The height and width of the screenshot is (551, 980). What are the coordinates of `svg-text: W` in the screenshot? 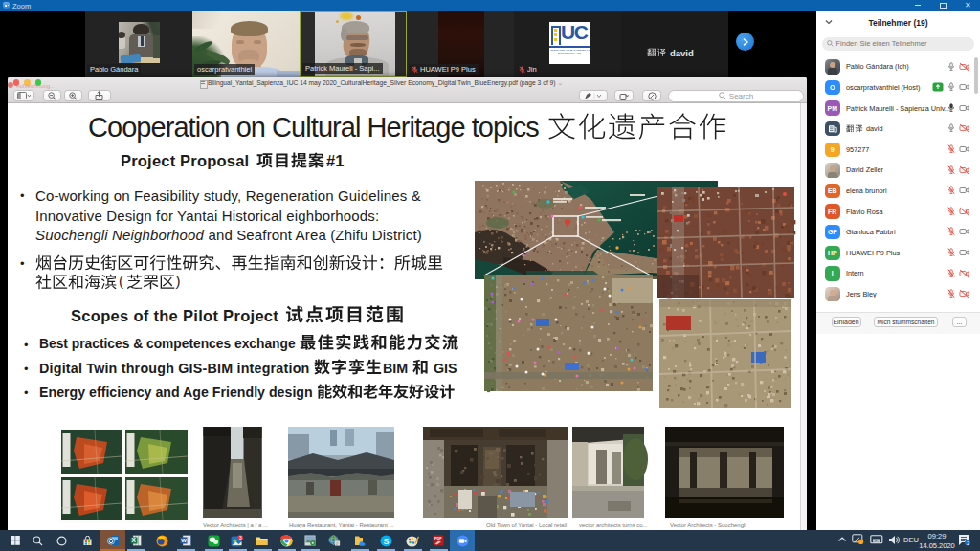 It's located at (184, 540).